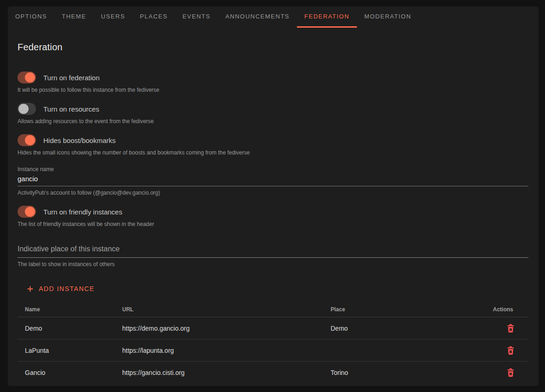  What do you see at coordinates (273, 350) in the screenshot?
I see `table-row: LaPunta https://lapunta.org` at bounding box center [273, 350].